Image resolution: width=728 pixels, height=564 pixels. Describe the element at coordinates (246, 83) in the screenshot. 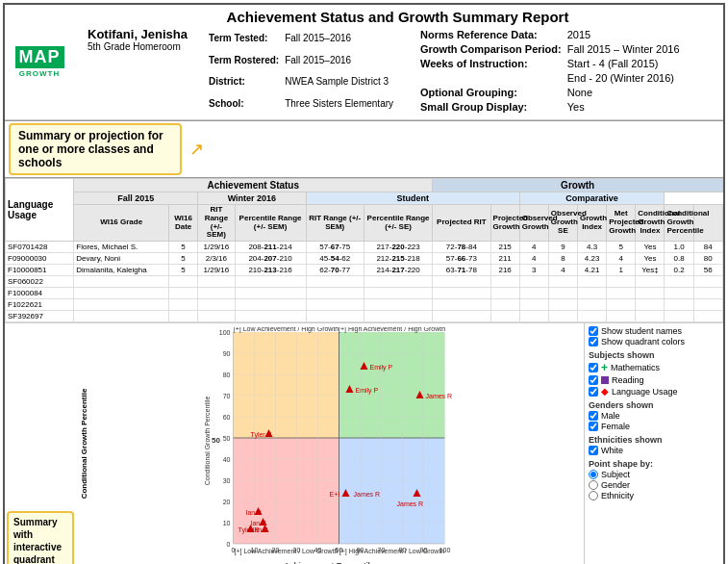

I see `district-label: District:` at that location.